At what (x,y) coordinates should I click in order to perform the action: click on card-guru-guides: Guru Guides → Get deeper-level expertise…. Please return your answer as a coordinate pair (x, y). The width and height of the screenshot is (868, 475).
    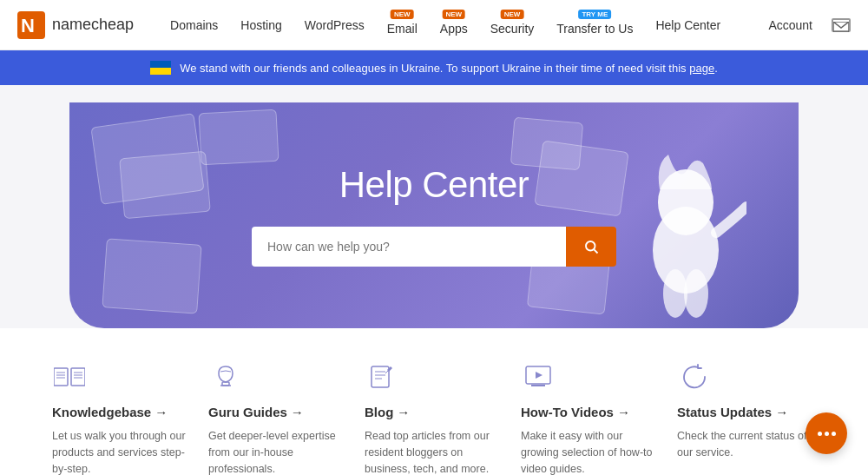
    Looking at the image, I should click on (278, 419).